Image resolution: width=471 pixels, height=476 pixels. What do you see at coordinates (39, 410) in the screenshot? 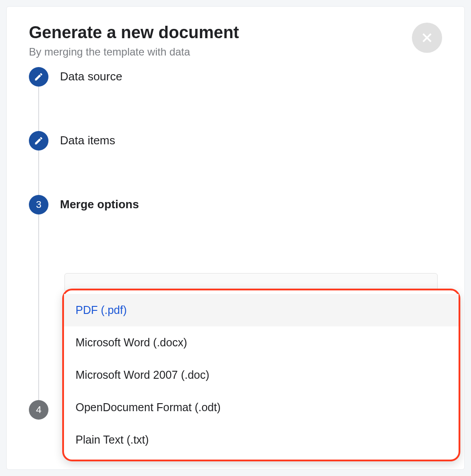
I see `step-four: 4` at bounding box center [39, 410].